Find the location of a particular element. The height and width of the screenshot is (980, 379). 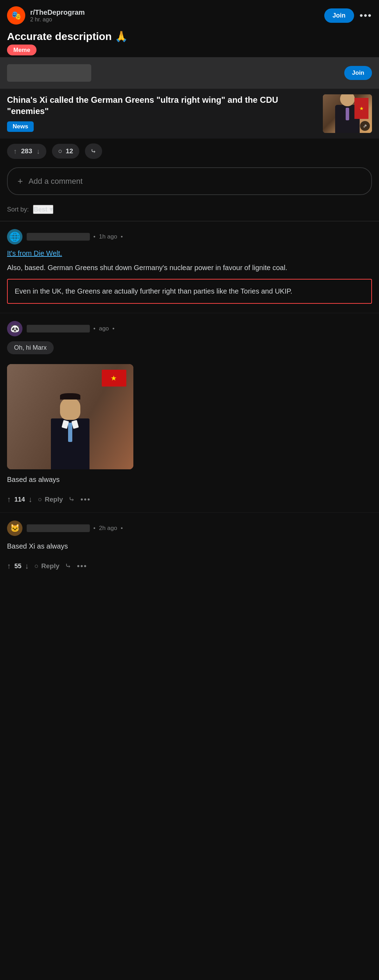

comment-3-dot2: • is located at coordinates (122, 528).